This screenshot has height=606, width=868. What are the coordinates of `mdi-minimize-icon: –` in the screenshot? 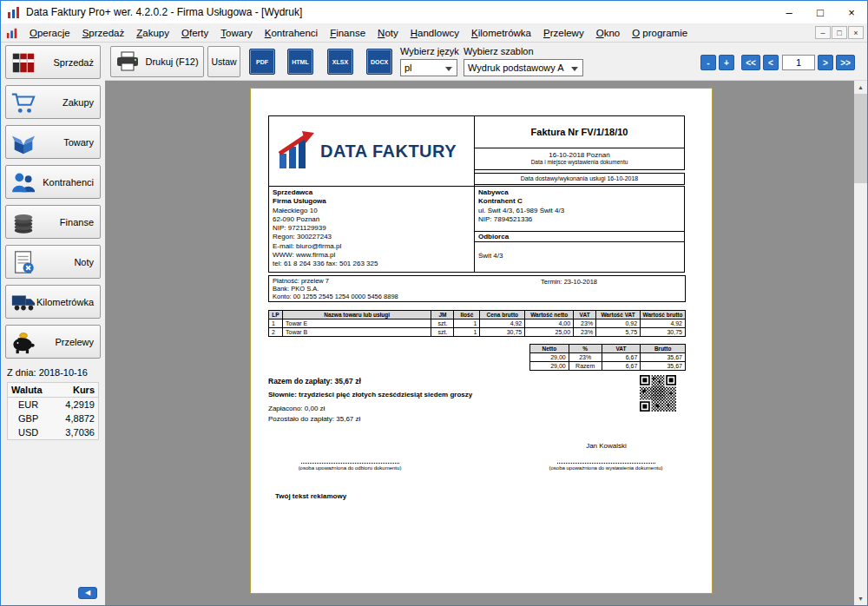 It's located at (823, 33).